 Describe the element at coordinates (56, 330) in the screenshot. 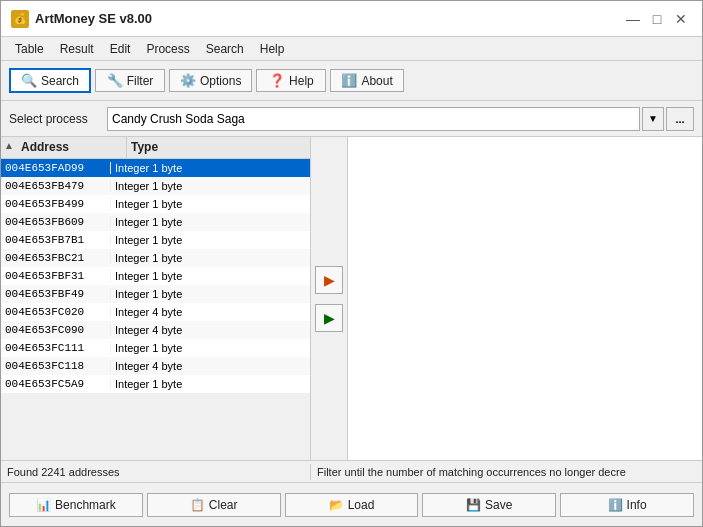

I see `cell-address: 004E653FC090` at that location.